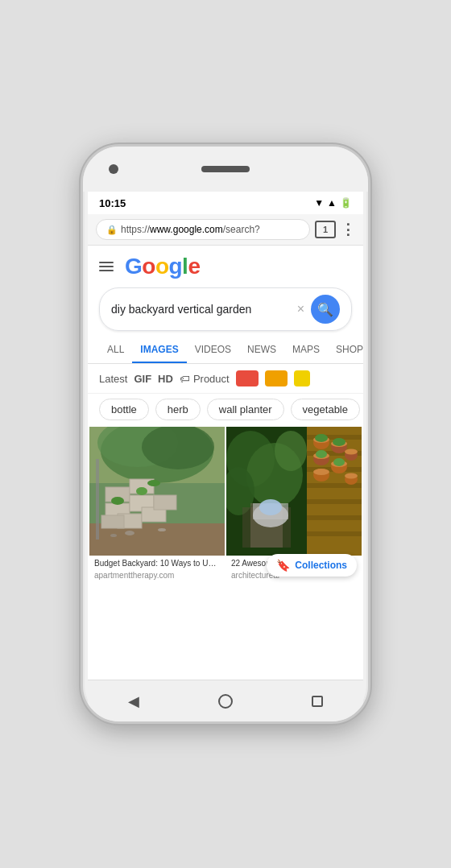  I want to click on chip-wall-planter: wall planter, so click(246, 409).